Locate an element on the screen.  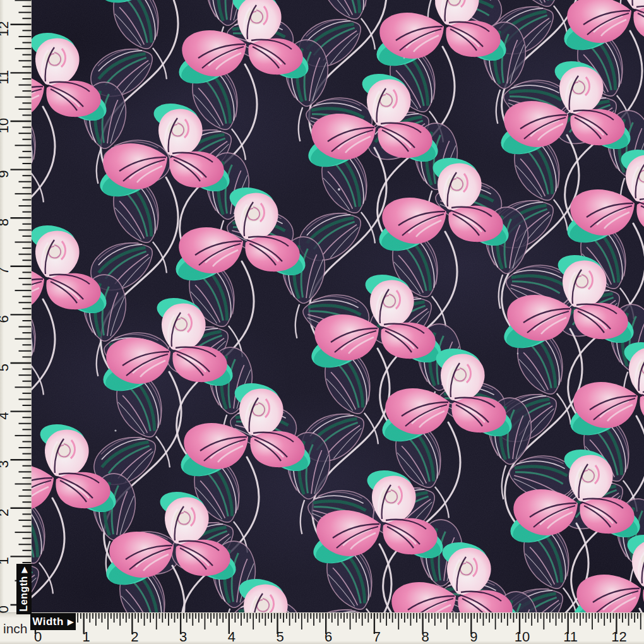
ruler-number: 1 is located at coordinates (86, 636).